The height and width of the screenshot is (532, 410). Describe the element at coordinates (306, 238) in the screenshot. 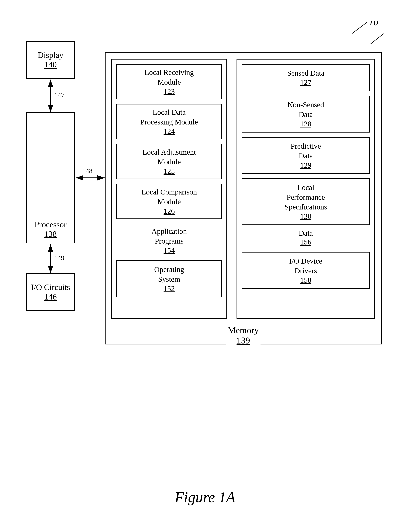

I see `data-156: Data 156` at that location.